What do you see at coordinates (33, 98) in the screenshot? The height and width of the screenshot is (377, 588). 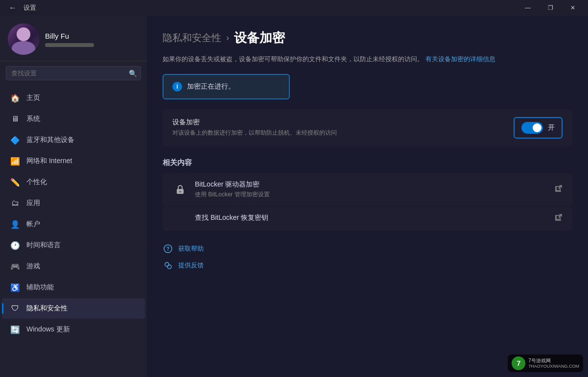 I see `sidebar-item-label-home: 主页` at bounding box center [33, 98].